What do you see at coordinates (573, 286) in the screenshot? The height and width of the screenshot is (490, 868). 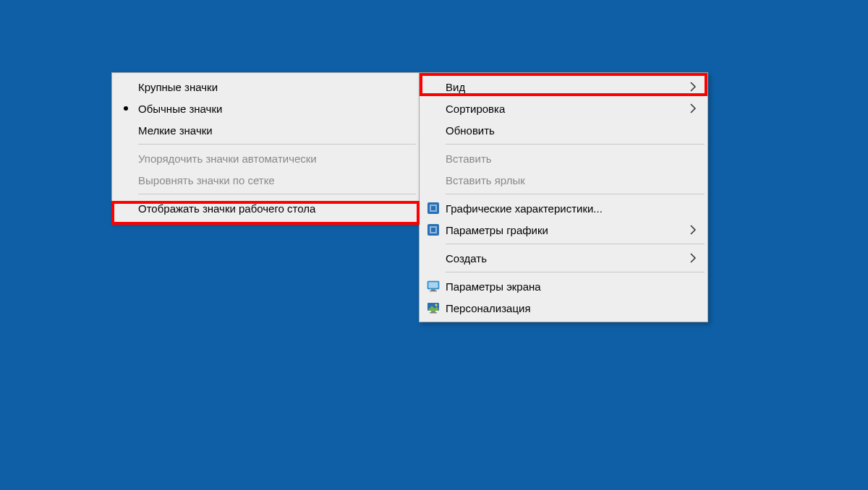 I see `menu-item-label: Параметры экрана` at bounding box center [573, 286].